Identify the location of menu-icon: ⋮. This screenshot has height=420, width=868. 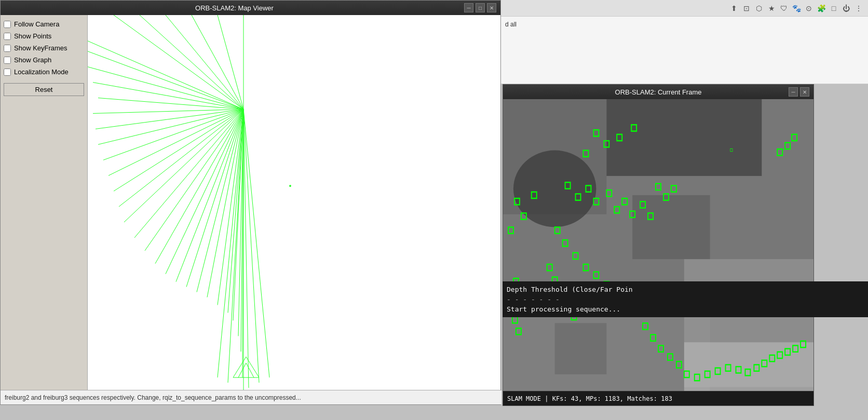
(859, 8).